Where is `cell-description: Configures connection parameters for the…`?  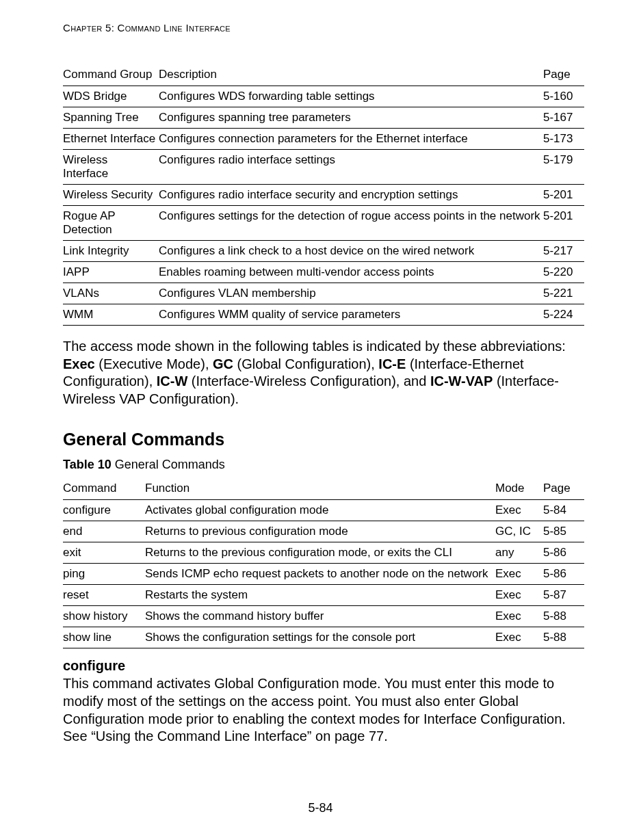 cell-description: Configures connection parameters for the… is located at coordinates (351, 140).